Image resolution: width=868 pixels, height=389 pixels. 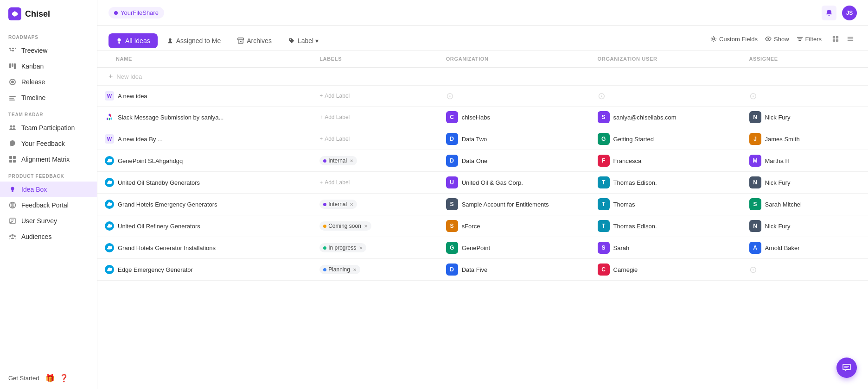 What do you see at coordinates (159, 226) in the screenshot?
I see `idea-name: United Oil Refinery Generators` at bounding box center [159, 226].